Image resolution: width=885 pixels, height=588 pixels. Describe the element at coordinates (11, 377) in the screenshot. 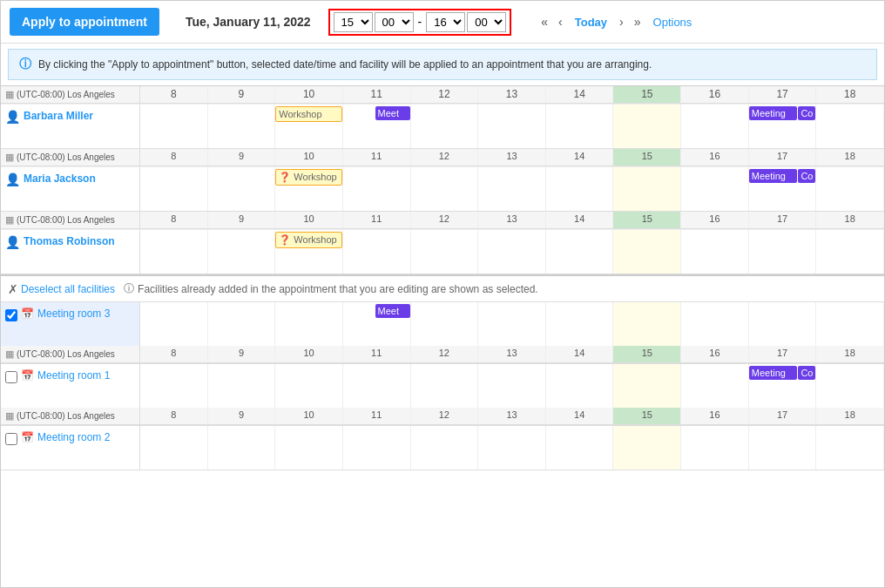

I see `facility-room1-checkbox` at that location.